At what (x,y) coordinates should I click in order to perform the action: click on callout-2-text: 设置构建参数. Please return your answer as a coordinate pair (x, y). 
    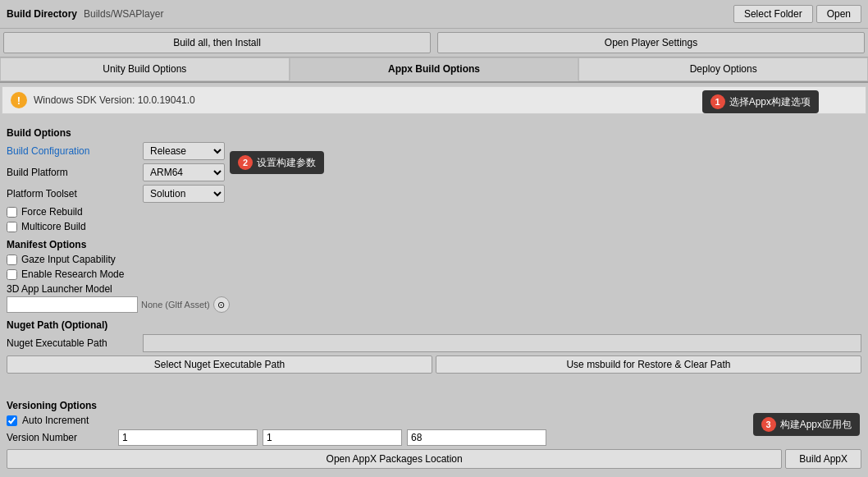
    Looking at the image, I should click on (286, 163).